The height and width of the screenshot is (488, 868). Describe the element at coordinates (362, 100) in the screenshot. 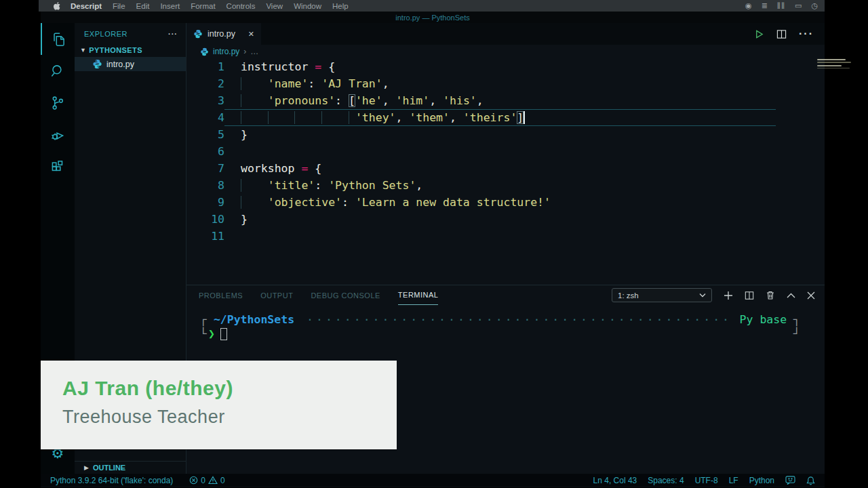

I see `code-text: 'pronouns': ['he', 'him', 'his',` at that location.